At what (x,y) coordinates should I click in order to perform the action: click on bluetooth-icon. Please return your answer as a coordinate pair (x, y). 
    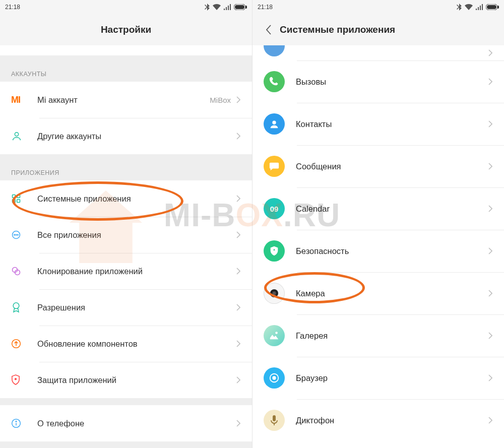
    Looking at the image, I should click on (459, 7).